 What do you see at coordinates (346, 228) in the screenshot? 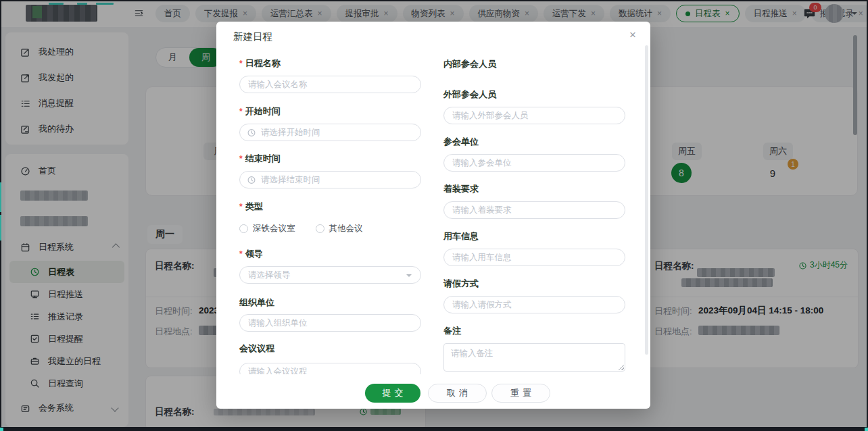
I see `radio-label: 其他会议` at bounding box center [346, 228].